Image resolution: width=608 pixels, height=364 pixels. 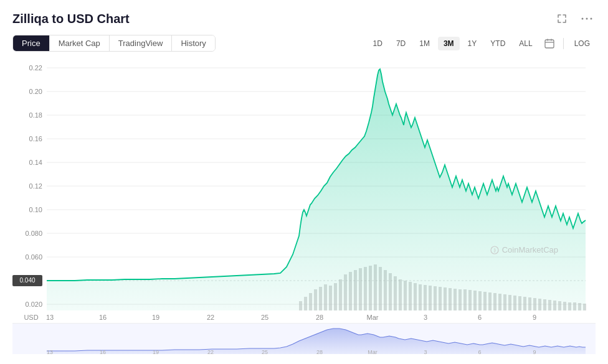 What do you see at coordinates (36, 139) in the screenshot?
I see `svg-text: 0.16` at bounding box center [36, 139].